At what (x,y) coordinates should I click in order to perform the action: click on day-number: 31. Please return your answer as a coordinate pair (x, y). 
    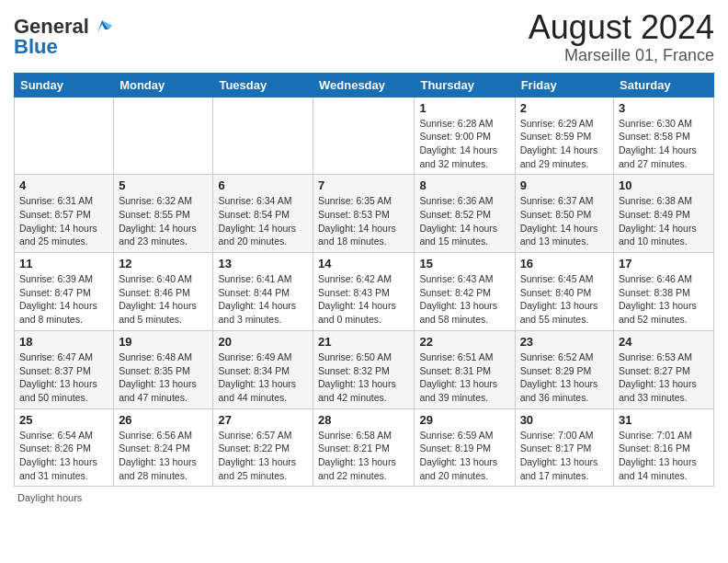
    Looking at the image, I should click on (664, 419).